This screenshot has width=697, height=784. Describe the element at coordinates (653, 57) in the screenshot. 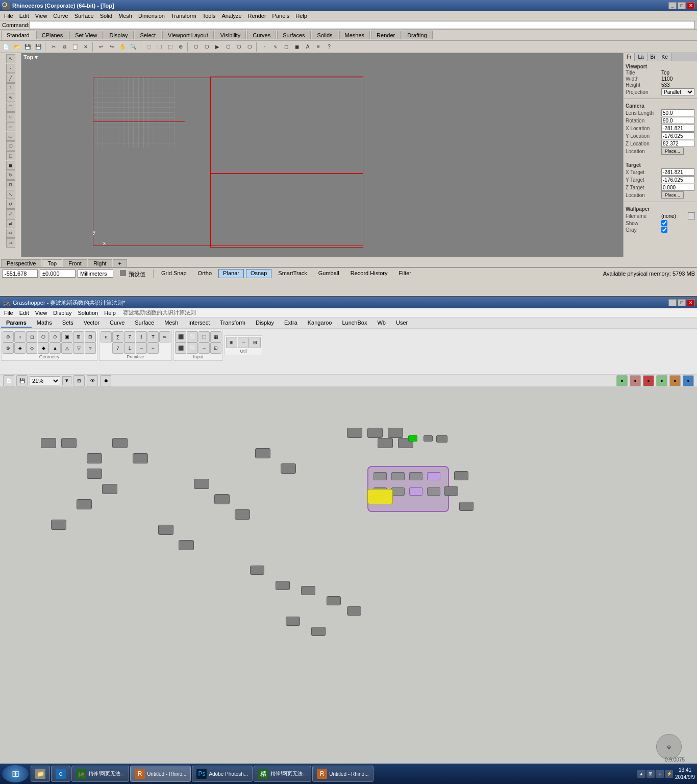

I see `prop-tab-bi: Bi` at that location.